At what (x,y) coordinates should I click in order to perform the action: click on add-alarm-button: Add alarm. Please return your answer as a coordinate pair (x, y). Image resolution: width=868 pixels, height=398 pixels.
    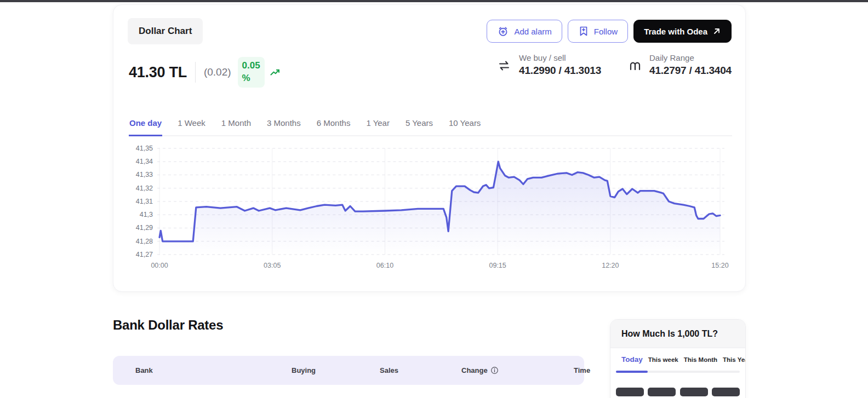
    Looking at the image, I should click on (524, 31).